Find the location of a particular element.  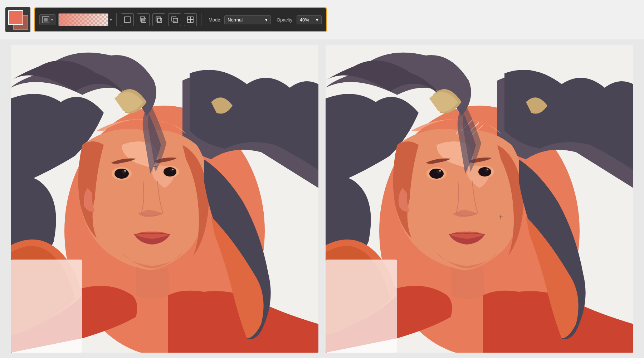

main-toolbar: ▾ ▾ is located at coordinates (180, 20).